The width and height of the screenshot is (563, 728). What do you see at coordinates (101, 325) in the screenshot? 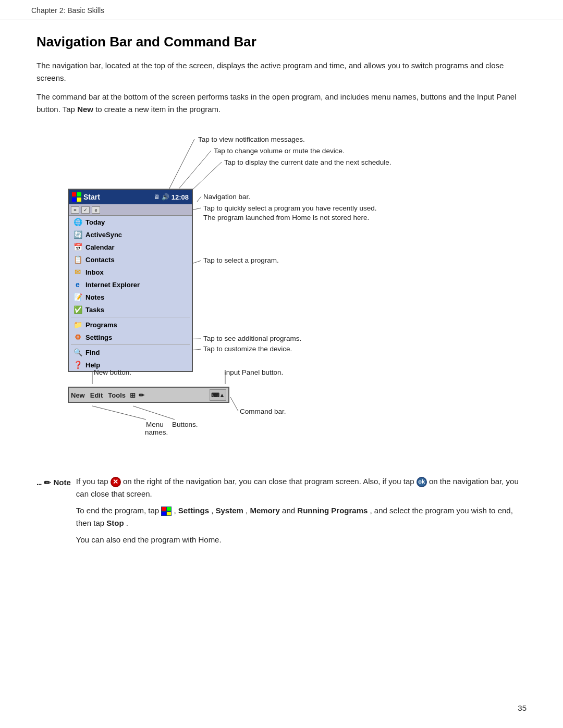
I see `programs-label: Programs` at bounding box center [101, 325].